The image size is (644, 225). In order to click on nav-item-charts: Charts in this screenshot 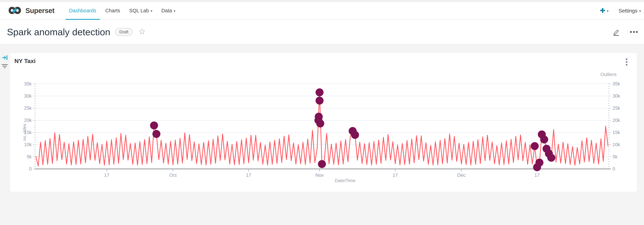, I will do `click(113, 11)`.